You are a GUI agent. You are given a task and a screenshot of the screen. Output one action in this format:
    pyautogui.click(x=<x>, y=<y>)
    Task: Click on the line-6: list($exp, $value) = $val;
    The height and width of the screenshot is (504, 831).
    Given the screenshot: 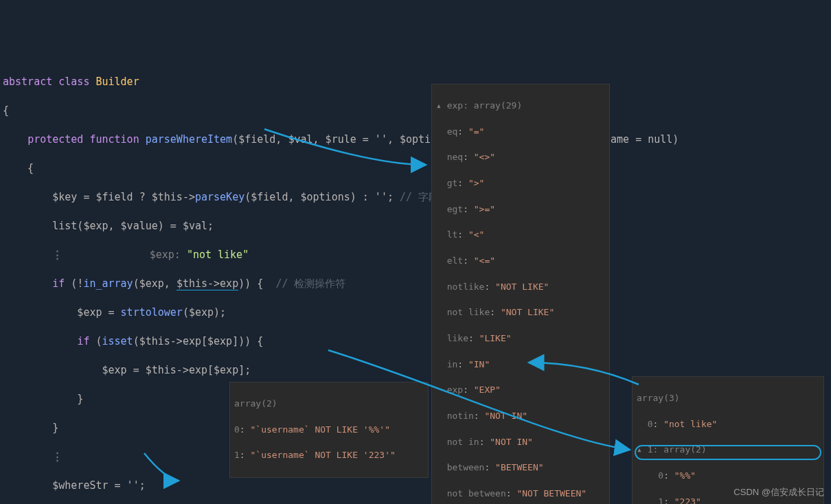 What is the action you would take?
    pyautogui.click(x=417, y=227)
    